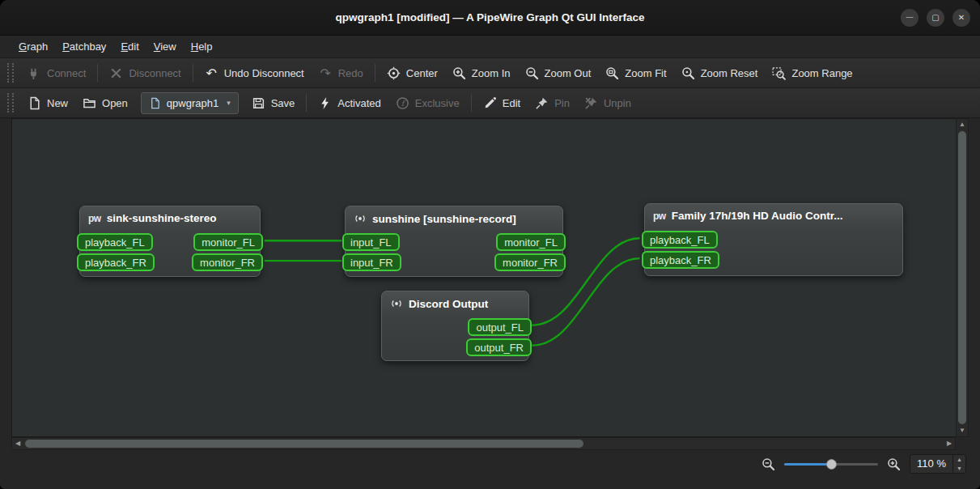 The width and height of the screenshot is (980, 489). What do you see at coordinates (482, 73) in the screenshot?
I see `zoom-in-button: Zoom In` at bounding box center [482, 73].